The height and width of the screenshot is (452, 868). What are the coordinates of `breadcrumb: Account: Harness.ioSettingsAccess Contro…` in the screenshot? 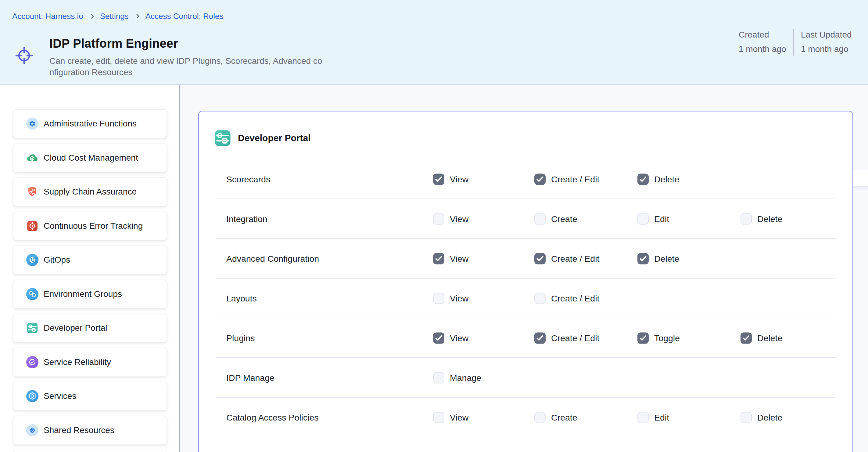 It's located at (118, 16).